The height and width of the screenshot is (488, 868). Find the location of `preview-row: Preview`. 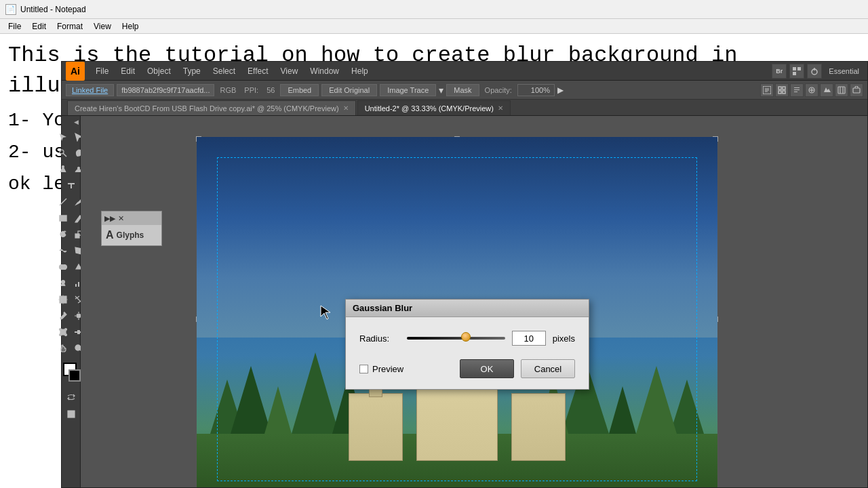

preview-row: Preview is located at coordinates (406, 369).